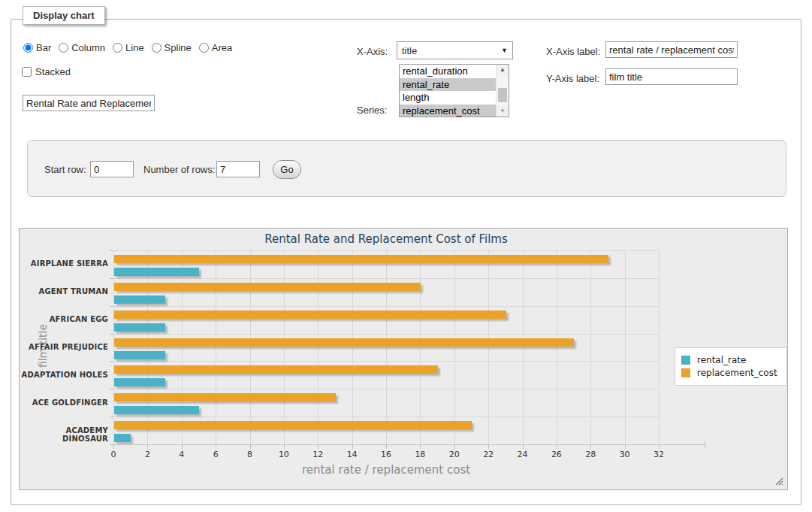 This screenshot has height=512, width=812. Describe the element at coordinates (284, 454) in the screenshot. I see `x-axis-tick-label: 10` at that location.